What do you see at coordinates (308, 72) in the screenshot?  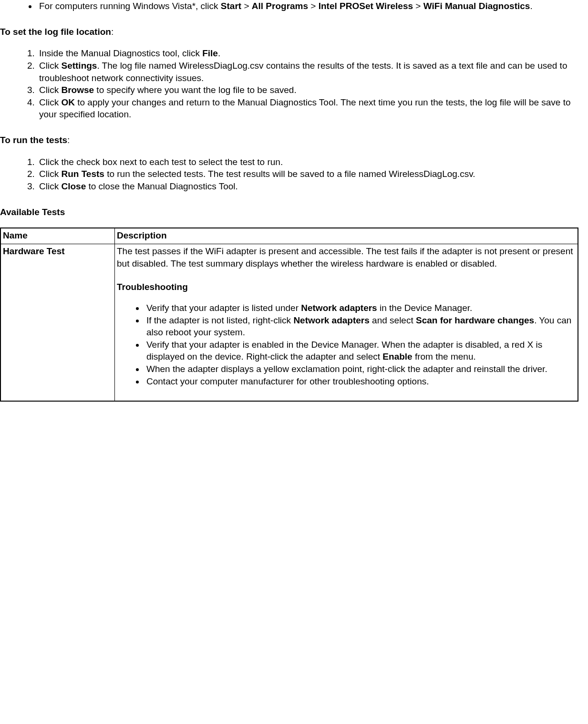 I see `list-item: Click Settings. The log file named Wirel…` at bounding box center [308, 72].